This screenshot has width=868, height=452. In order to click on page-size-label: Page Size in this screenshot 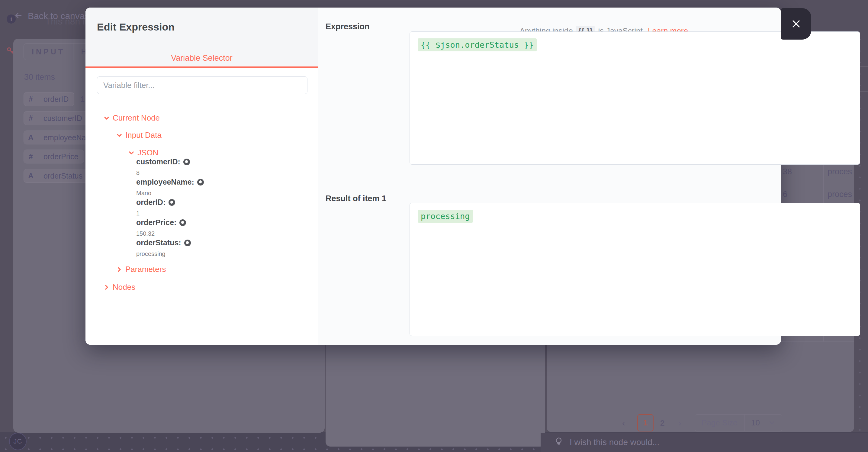, I will do `click(720, 423)`.